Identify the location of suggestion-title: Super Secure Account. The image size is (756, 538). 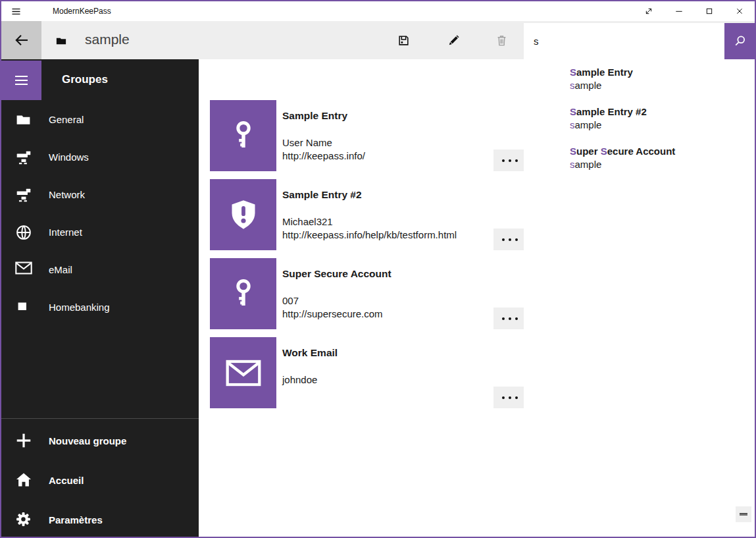
(662, 151).